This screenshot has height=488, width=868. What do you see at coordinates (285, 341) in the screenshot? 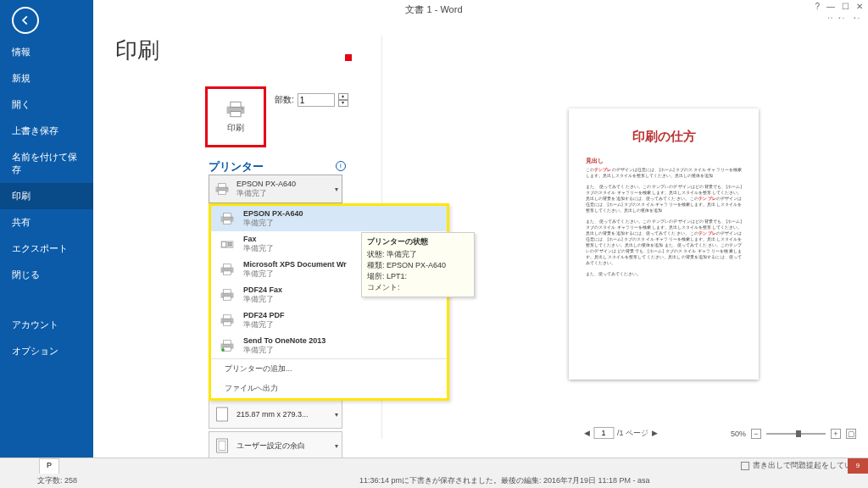
I see `printer-option-name: Send To OneNote 2013` at bounding box center [285, 341].